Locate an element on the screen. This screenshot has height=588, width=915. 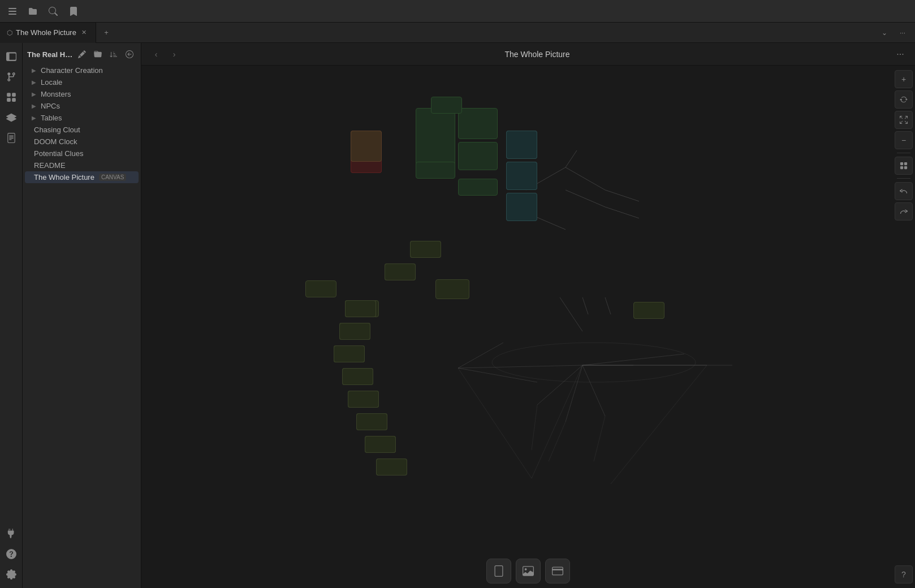
sidebar-item-the-whole-picture: The Whole Picture CANVAS is located at coordinates (81, 178).